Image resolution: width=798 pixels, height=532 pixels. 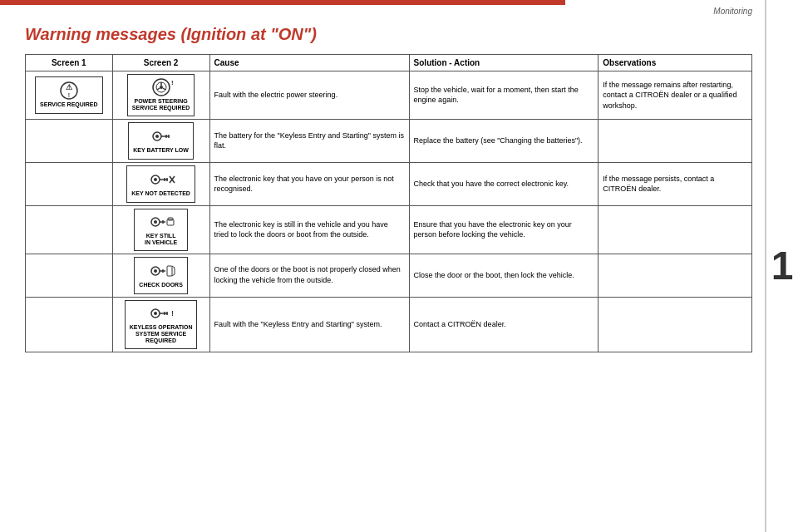 What do you see at coordinates (161, 324) in the screenshot?
I see `screen2-cell-6: ! KEYLESS OPERATIONSYSTEM SERVICEREQUIRE…` at bounding box center [161, 324].